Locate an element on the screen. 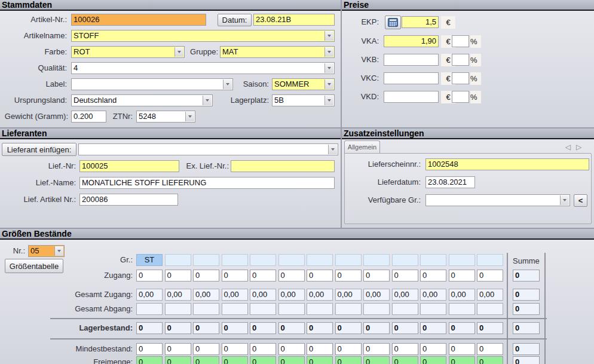  gesamt-zugang-cell-8: 0,00 is located at coordinates (376, 295).